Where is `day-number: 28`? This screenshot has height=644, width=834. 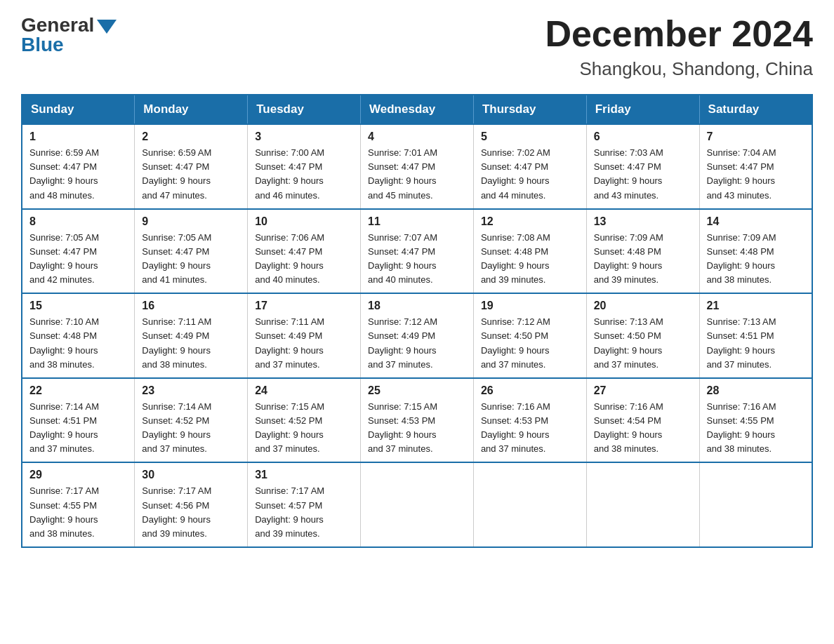
day-number: 28 is located at coordinates (755, 391).